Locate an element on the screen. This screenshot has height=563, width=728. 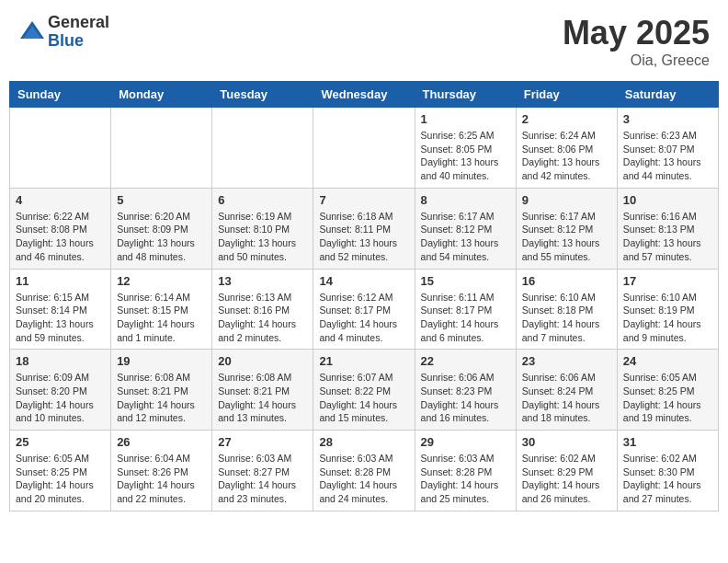
day-number: 28 is located at coordinates (364, 442).